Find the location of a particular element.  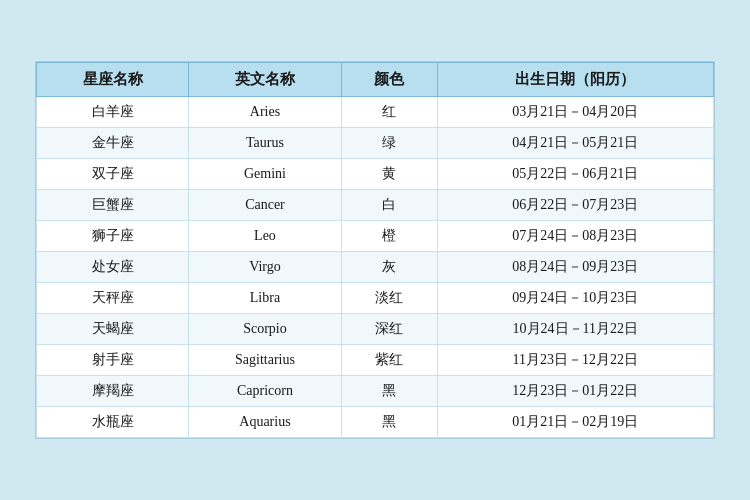

cell-english: Cancer is located at coordinates (265, 206).